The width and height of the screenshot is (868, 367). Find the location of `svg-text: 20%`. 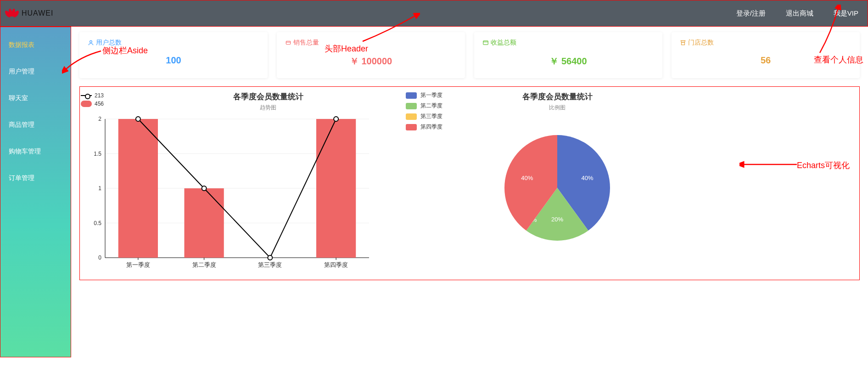

svg-text: 20% is located at coordinates (557, 220).